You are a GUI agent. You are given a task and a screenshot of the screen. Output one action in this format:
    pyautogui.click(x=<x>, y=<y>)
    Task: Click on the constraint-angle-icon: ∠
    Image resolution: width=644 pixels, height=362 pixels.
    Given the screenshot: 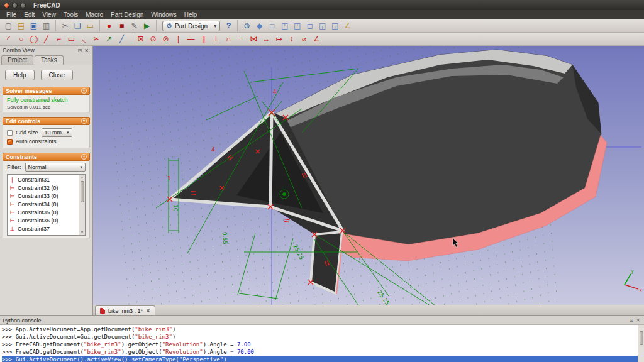 What is the action you would take?
    pyautogui.click(x=317, y=39)
    